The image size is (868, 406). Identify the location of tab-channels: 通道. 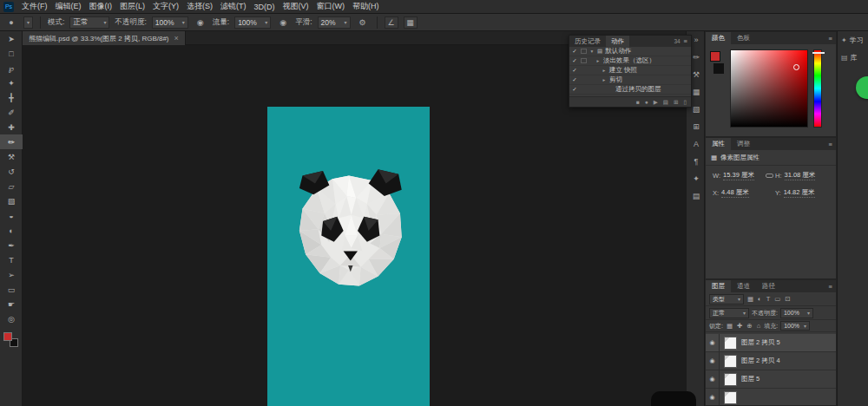
(743, 286).